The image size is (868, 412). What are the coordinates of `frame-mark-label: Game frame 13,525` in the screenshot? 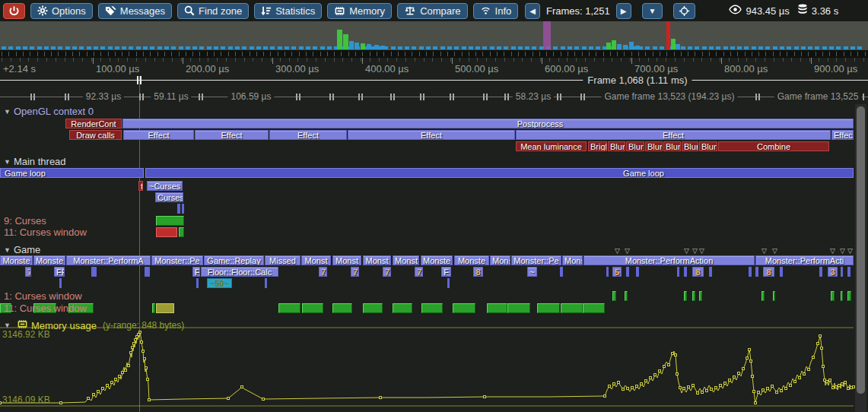 It's located at (819, 97).